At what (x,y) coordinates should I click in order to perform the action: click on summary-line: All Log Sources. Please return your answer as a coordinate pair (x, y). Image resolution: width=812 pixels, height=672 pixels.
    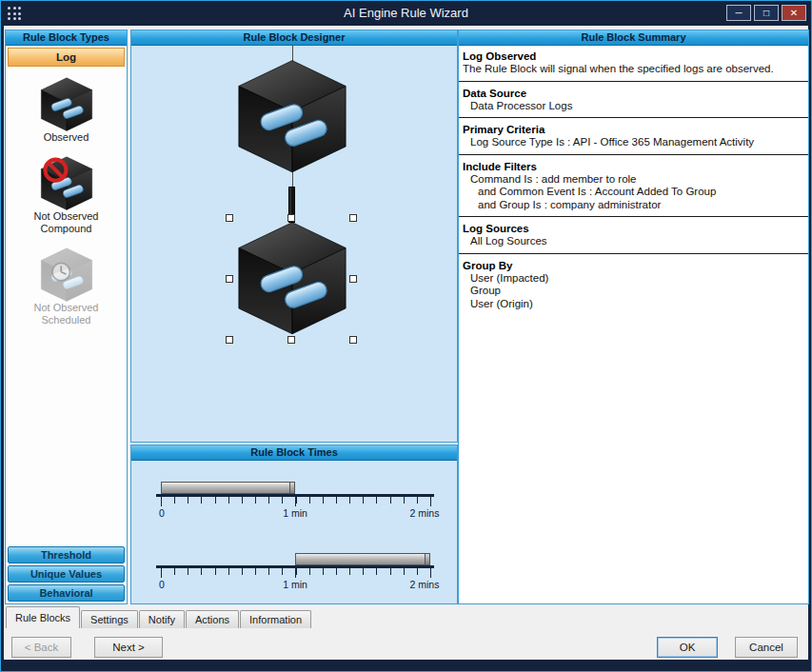
    Looking at the image, I should click on (632, 242).